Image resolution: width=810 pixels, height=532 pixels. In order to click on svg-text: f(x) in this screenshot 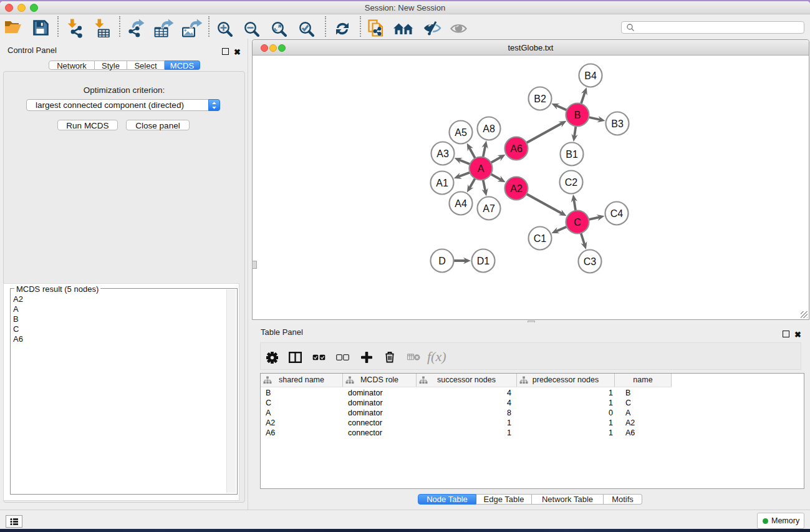, I will do `click(436, 357)`.